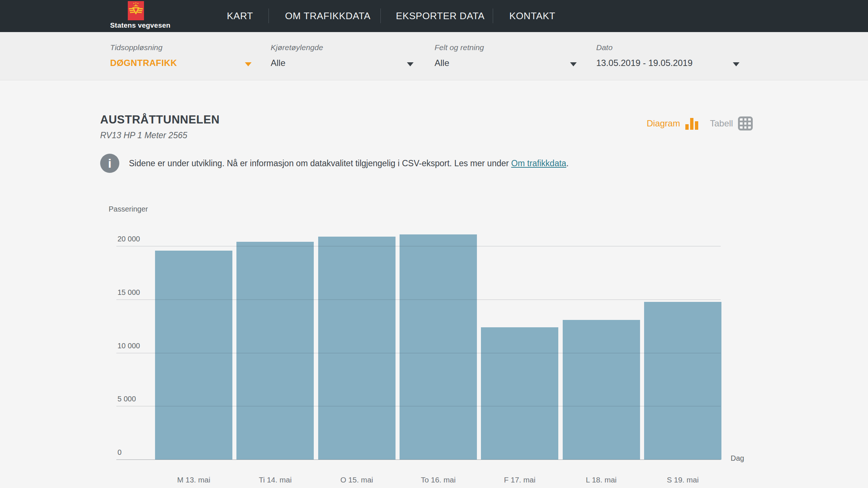 This screenshot has width=868, height=488. I want to click on filter-tidsopplosning: Tidsoppløsning DØGNTRAFIKK, so click(187, 56).